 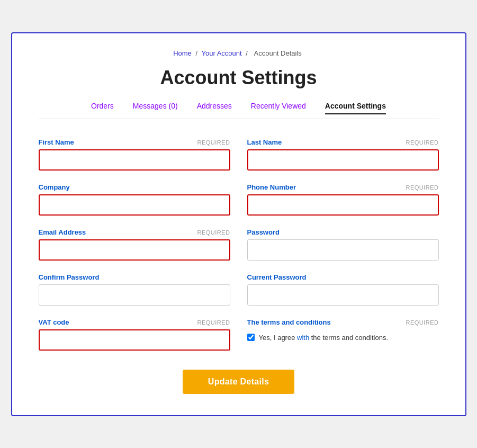 What do you see at coordinates (278, 53) in the screenshot?
I see `breadcrumb-current: Account Details` at bounding box center [278, 53].